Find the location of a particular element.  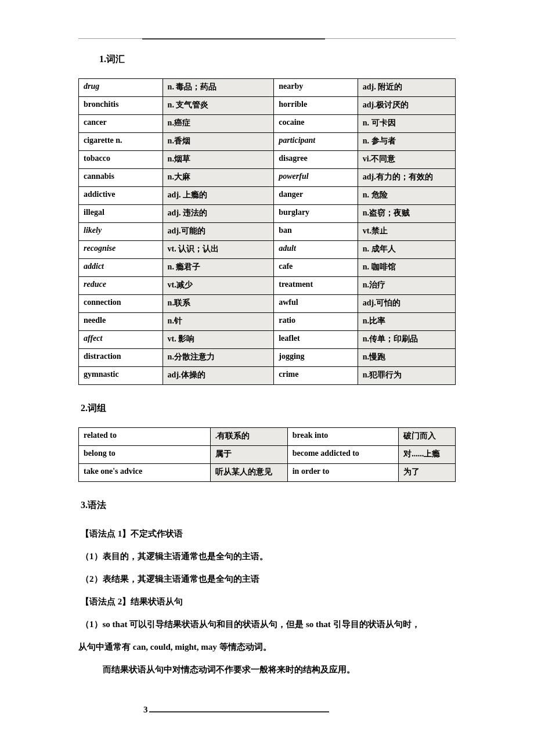

vocab-definition: vi.不同意 is located at coordinates (406, 160).